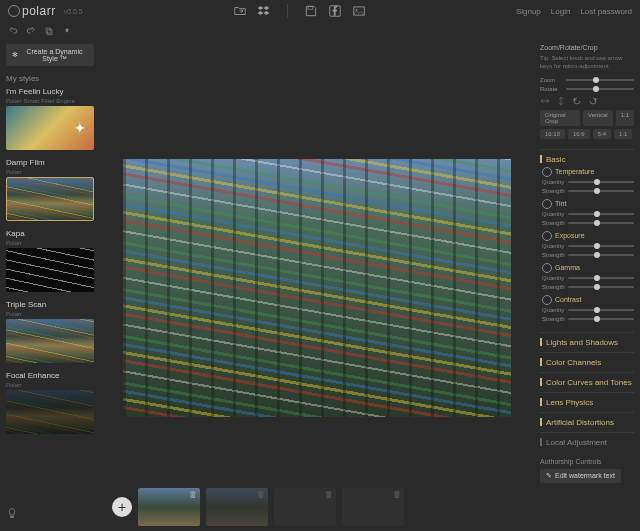 This screenshot has width=640, height=531. What do you see at coordinates (264, 11) in the screenshot?
I see `dropbox-icon` at bounding box center [264, 11].